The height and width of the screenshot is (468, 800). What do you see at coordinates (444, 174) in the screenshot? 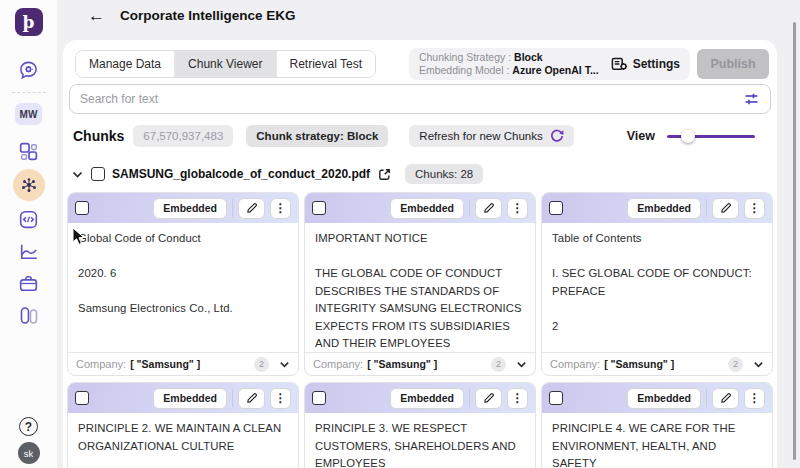
I see `file-chunks-pill: Chunks: 28` at bounding box center [444, 174].